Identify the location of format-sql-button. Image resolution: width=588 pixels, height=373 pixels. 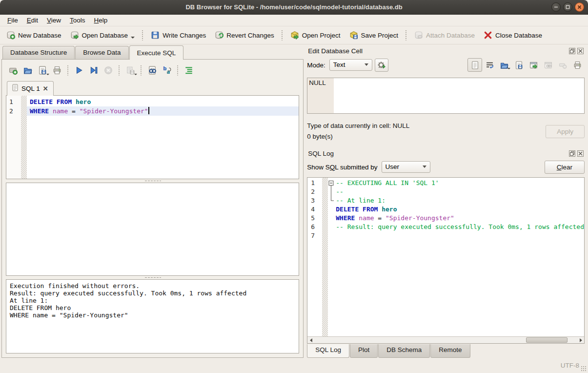
(189, 70).